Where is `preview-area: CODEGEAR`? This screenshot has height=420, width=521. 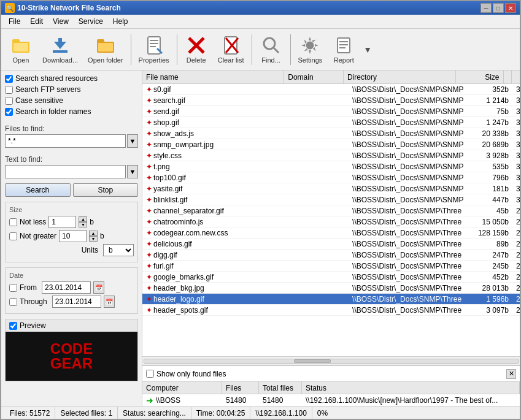 preview-area: CODEGEAR is located at coordinates (71, 356).